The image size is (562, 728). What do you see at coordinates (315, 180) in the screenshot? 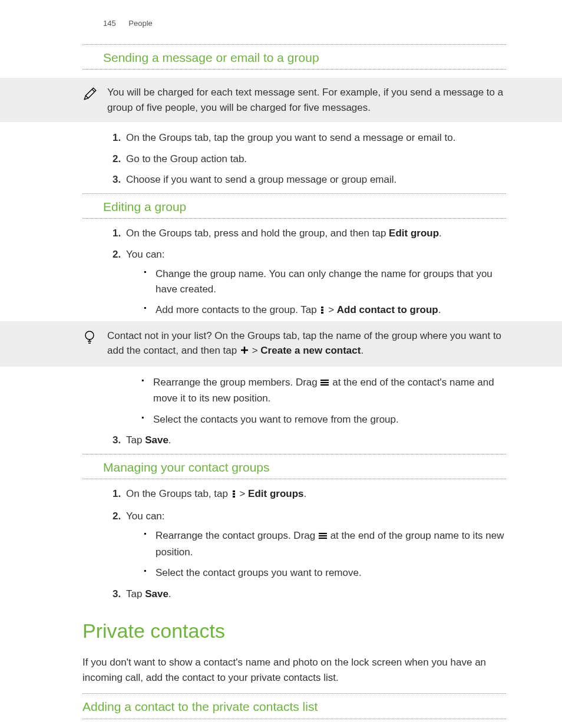
I see `step-item: Choose if you want to send a group messa…` at bounding box center [315, 180].